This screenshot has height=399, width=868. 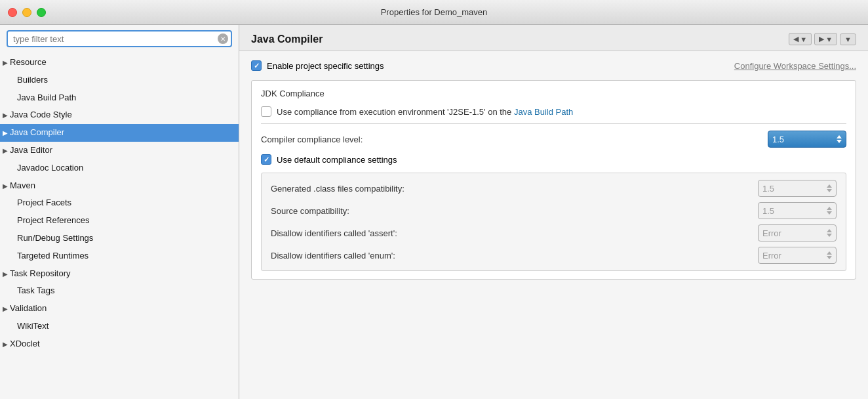 What do you see at coordinates (223, 39) in the screenshot?
I see `search-clear-button: ✕` at bounding box center [223, 39].